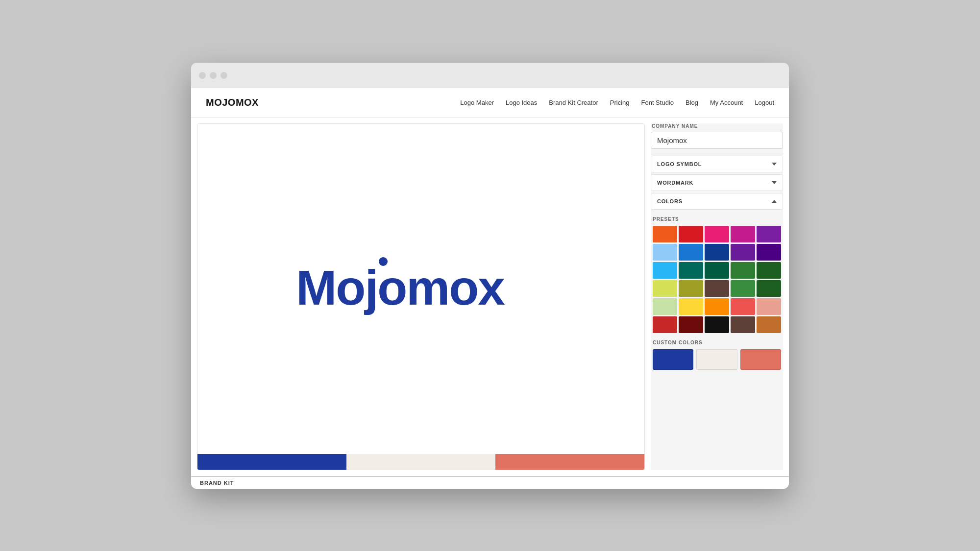  What do you see at coordinates (213, 75) in the screenshot?
I see `traffic-lights` at bounding box center [213, 75].